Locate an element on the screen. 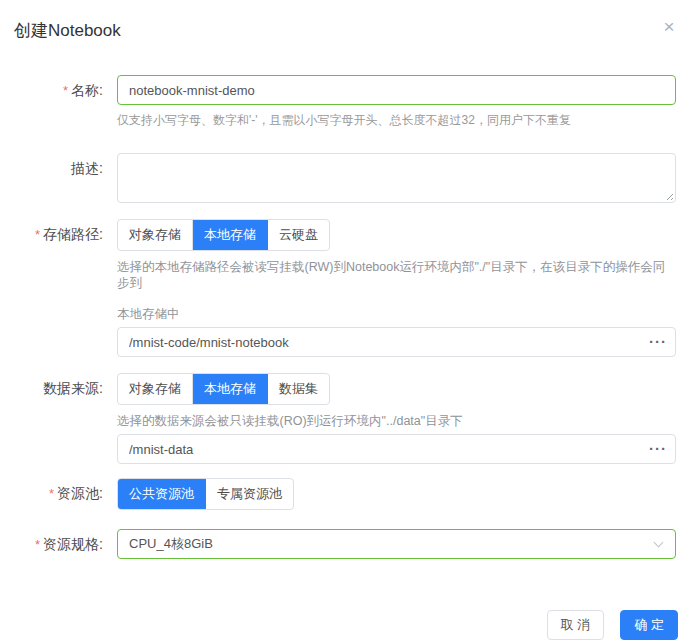  tab-dedicated-pool: 专属资源池 is located at coordinates (250, 494).